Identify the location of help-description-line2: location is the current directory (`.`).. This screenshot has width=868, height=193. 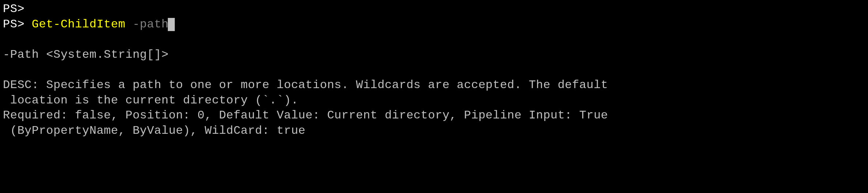
(434, 101).